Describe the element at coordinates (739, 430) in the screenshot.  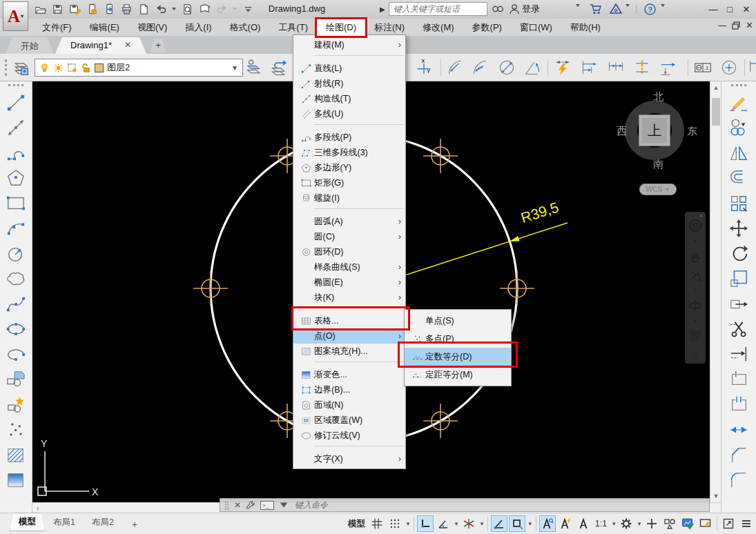
I see `join-icon` at that location.